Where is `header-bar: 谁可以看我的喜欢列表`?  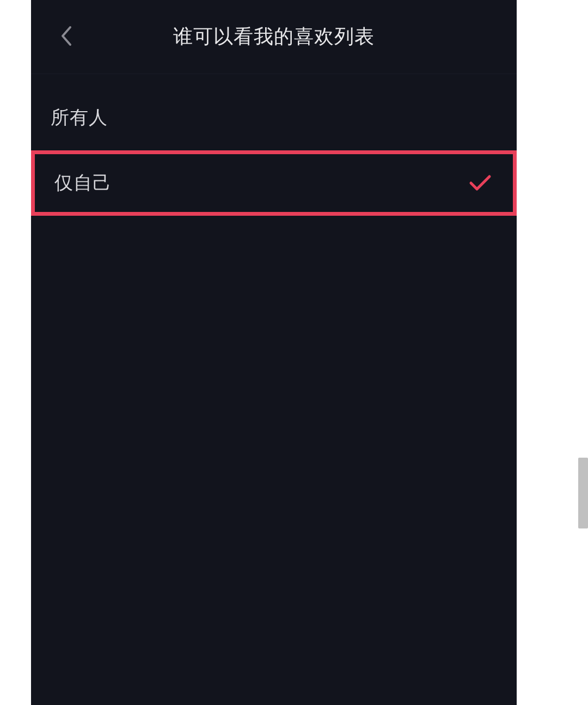 header-bar: 谁可以看我的喜欢列表 is located at coordinates (274, 37).